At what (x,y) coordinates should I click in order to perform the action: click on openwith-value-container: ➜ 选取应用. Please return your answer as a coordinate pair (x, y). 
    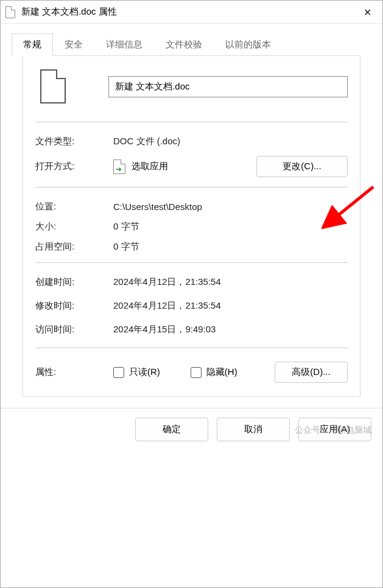
    Looking at the image, I should click on (185, 167).